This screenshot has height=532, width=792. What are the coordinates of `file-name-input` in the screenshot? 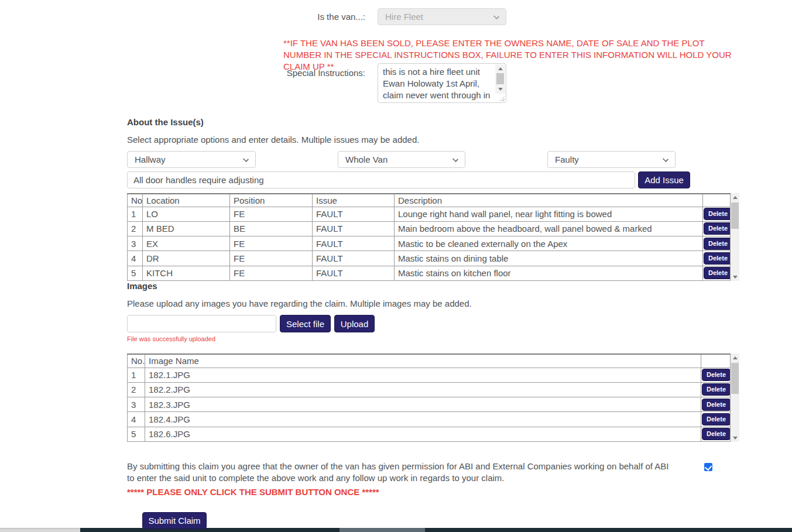 It's located at (201, 324).